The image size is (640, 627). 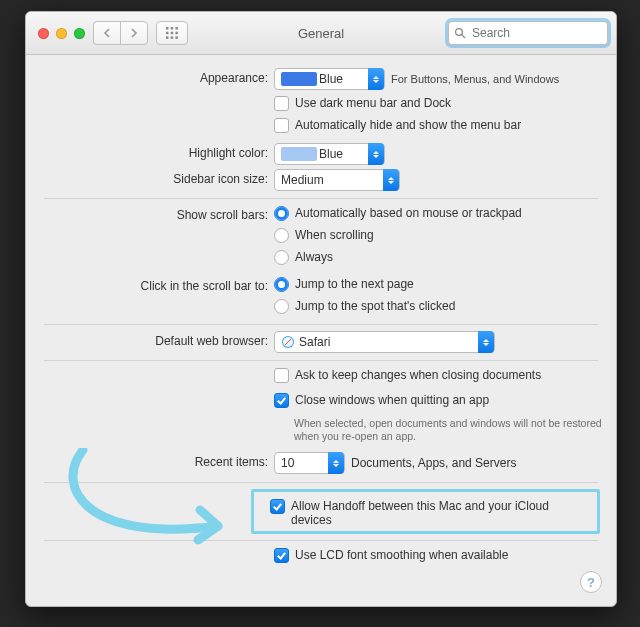 I want to click on close-windows-checkbox, so click(x=282, y=400).